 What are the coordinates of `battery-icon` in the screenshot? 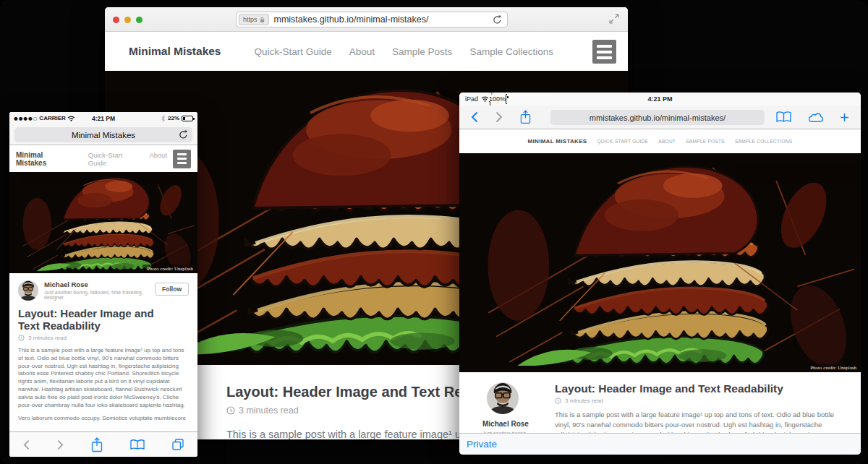 It's located at (187, 119).